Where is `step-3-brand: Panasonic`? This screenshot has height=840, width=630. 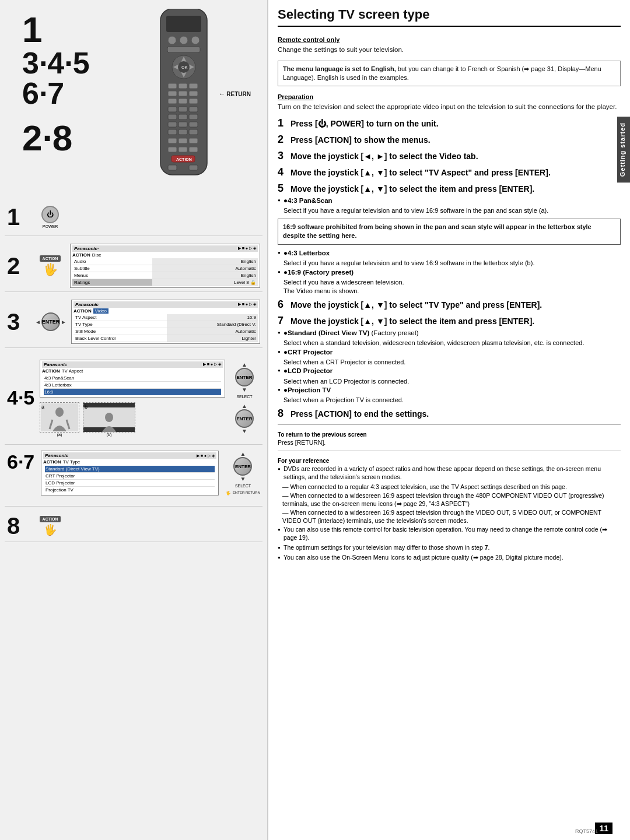 step-3-brand: Panasonic is located at coordinates (87, 304).